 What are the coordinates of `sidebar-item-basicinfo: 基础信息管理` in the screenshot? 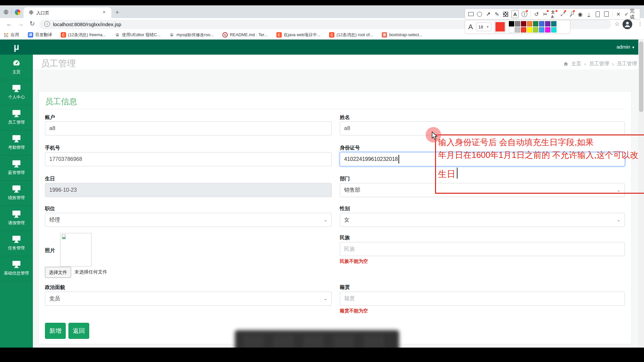 It's located at (16, 268).